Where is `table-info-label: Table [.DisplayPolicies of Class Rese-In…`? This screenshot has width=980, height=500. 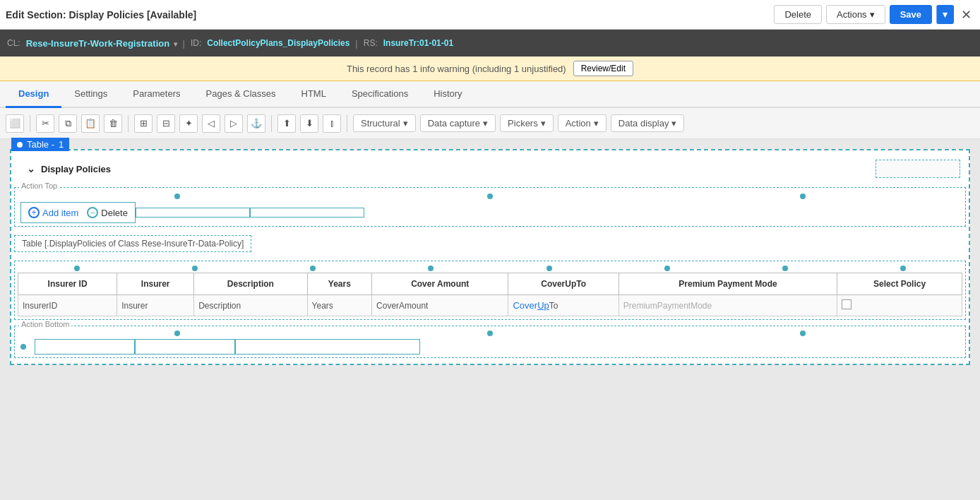
table-info-label: Table [.DisplayPolicies of Class Rese-In… is located at coordinates (133, 244).